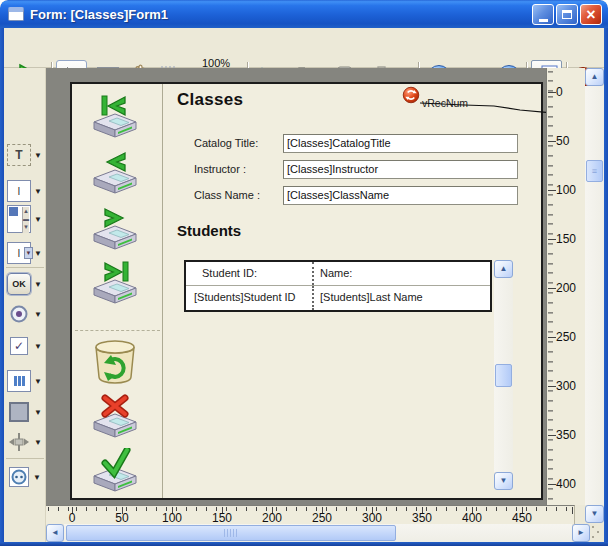 The image size is (608, 546). I want to click on column-header: Student ID:, so click(249, 274).